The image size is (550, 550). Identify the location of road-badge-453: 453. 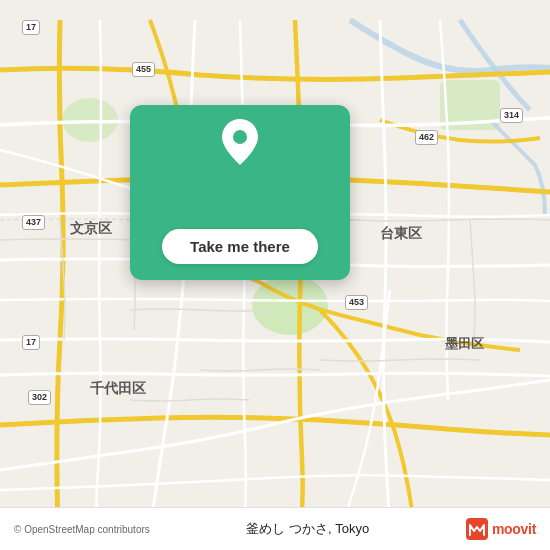
(356, 302).